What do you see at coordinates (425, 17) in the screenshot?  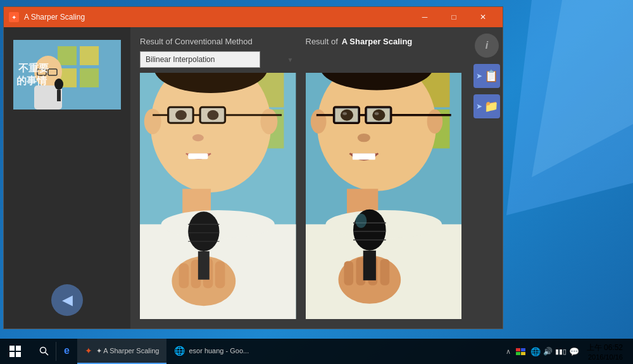 I see `minimize-button: ─` at bounding box center [425, 17].